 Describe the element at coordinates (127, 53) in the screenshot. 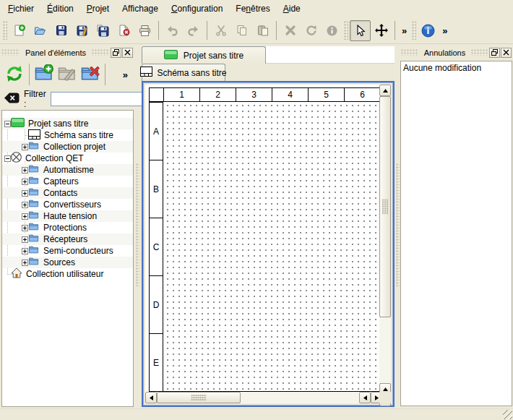

I see `close-panel-button` at that location.